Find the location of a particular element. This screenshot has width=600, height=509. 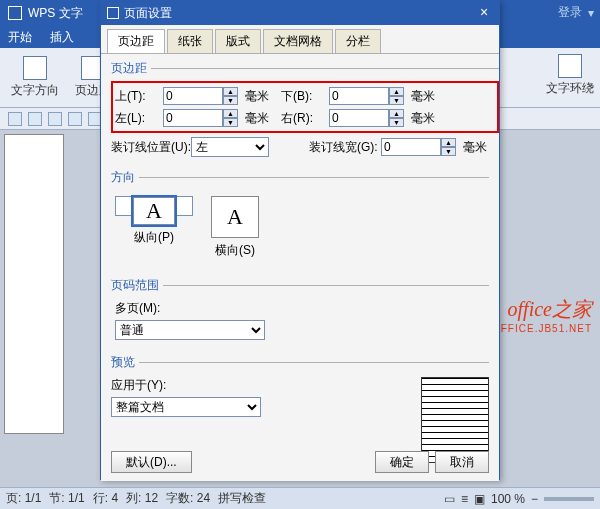

view-icon: ▣ is located at coordinates (480, 499).